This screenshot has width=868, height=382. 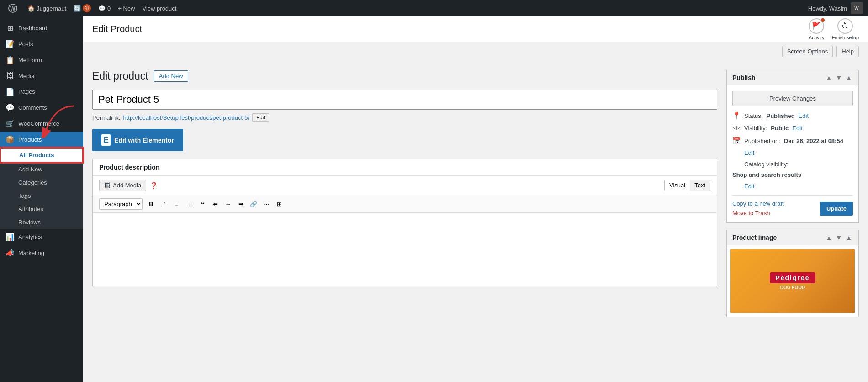 I want to click on formatting-bar: Paragraph Heading 1 Heading 2 Heading 3 …, so click(x=405, y=204).